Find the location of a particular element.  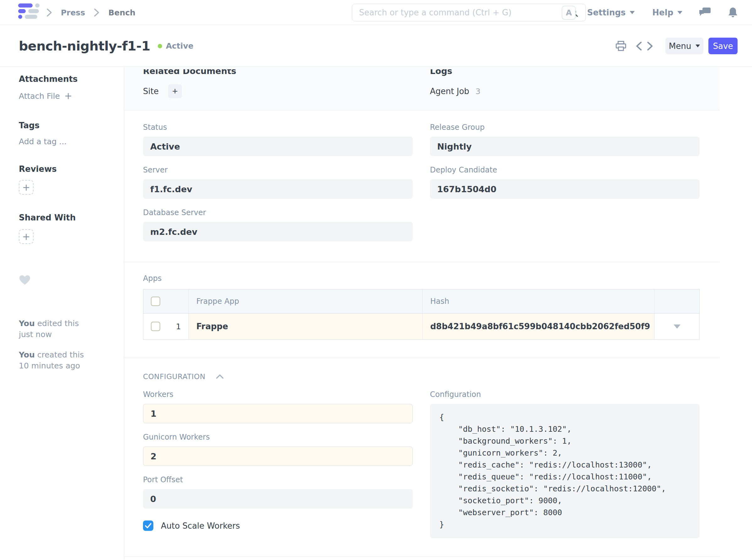

chevron-left-icon is located at coordinates (639, 46).